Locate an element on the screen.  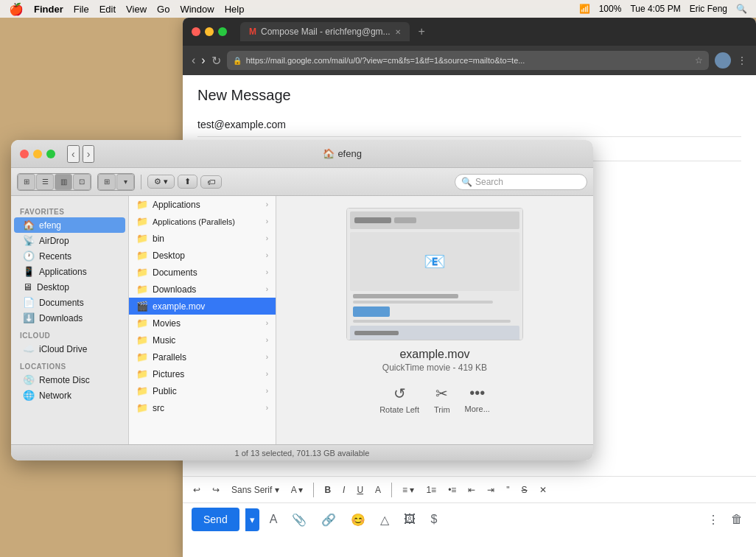
more-btn: ••• More... is located at coordinates (477, 399).